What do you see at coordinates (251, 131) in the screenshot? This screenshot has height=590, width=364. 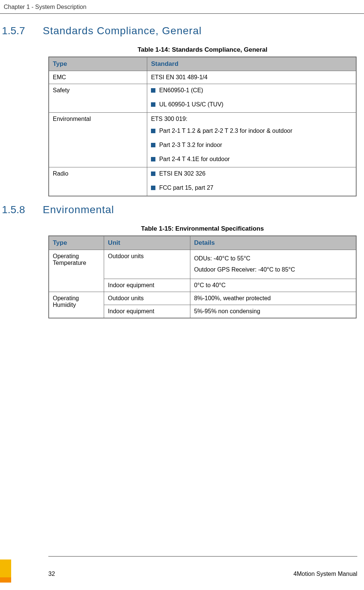 I see `list-item: Part 2-1 T 1.2 & part 2-2 T 2.3 for indo…` at bounding box center [251, 131].